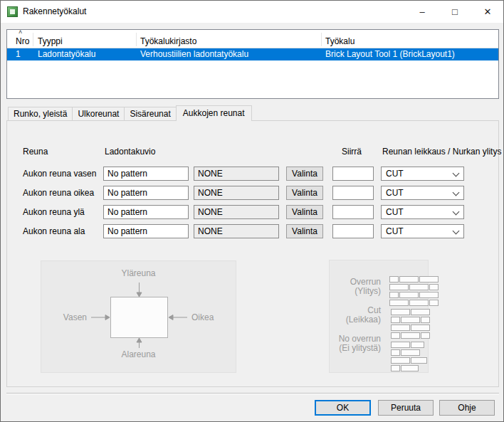 Image resolution: width=504 pixels, height=422 pixels. I want to click on arrow-left-icon, so click(178, 317).